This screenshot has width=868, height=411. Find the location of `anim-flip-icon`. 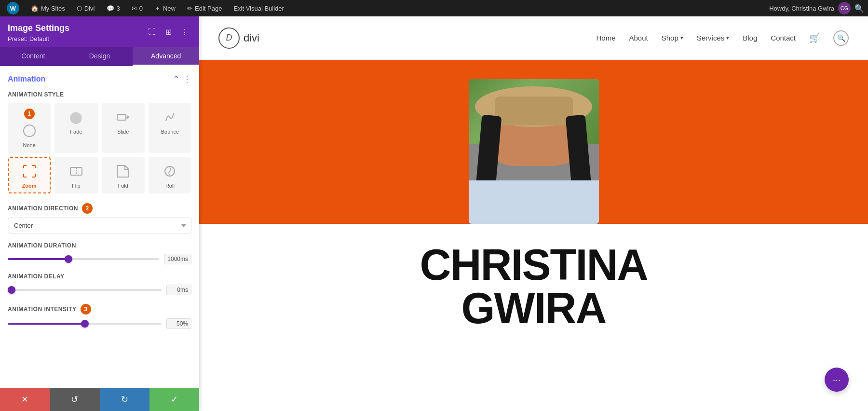

anim-flip-icon is located at coordinates (76, 171).